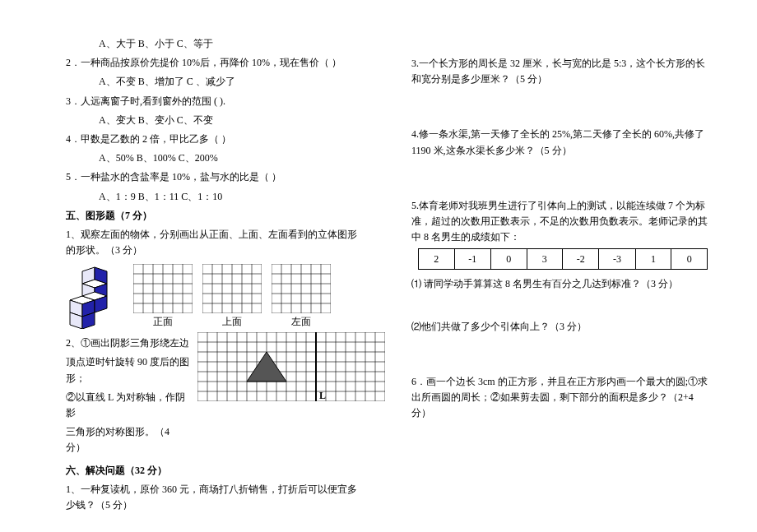 The image size is (757, 532). Describe the element at coordinates (214, 44) in the screenshot. I see `q-opts-1: A、大于 B、小于 C、等于` at that location.